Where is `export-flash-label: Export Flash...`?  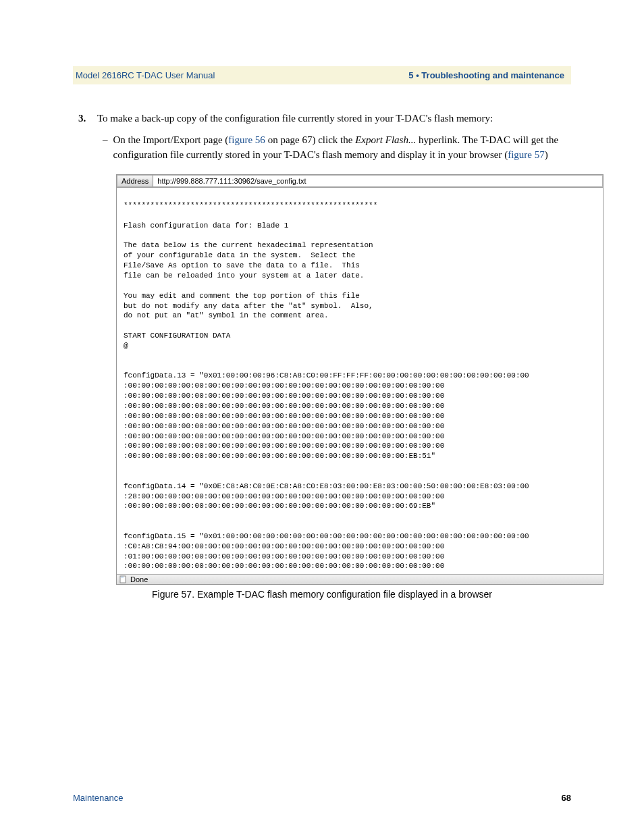 export-flash-label: Export Flash... is located at coordinates (385, 140).